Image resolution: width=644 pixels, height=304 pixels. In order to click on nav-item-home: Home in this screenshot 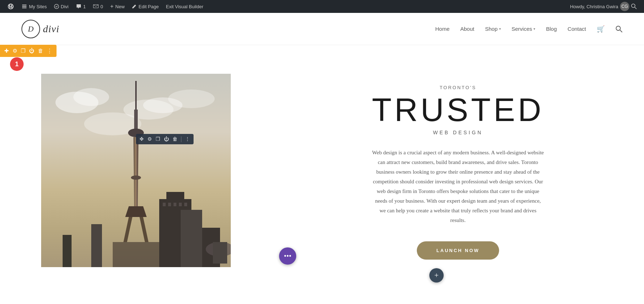, I will do `click(442, 29)`.